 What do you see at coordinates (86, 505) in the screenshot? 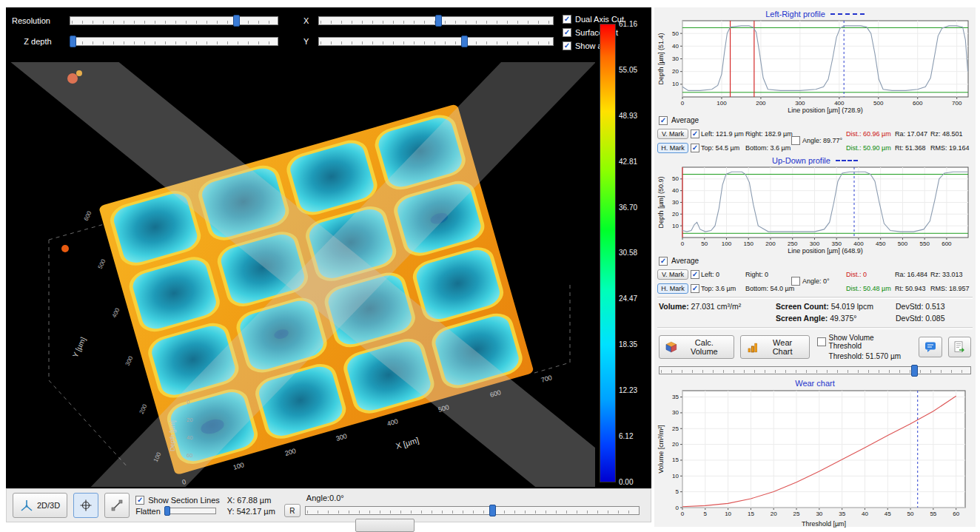
I see `crosshair-tool-button` at bounding box center [86, 505].